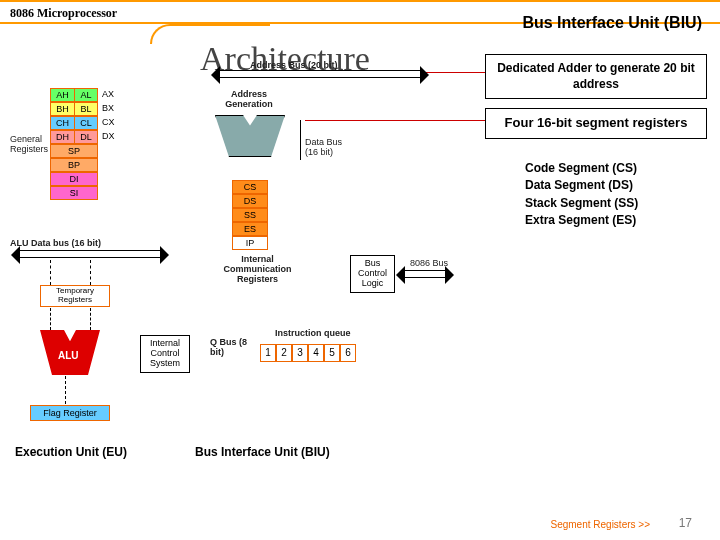 This screenshot has height=540, width=720. I want to click on footer-link: Segment Registers >>, so click(601, 524).